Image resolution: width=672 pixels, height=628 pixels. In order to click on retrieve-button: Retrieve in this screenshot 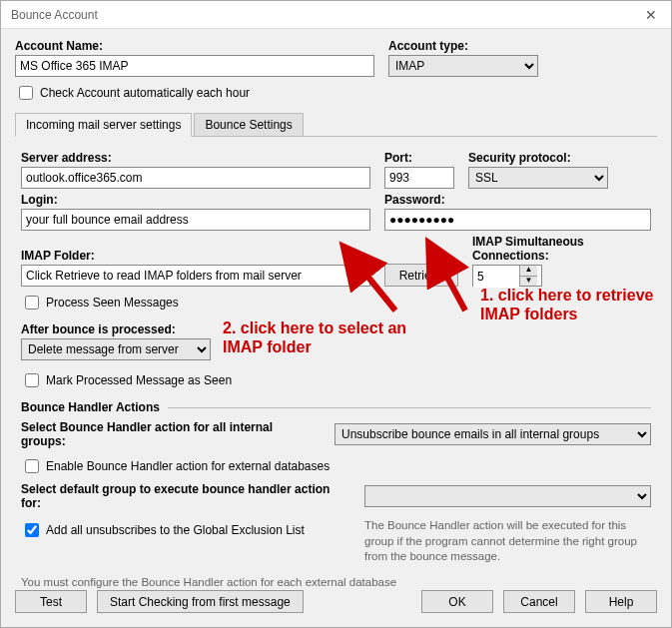, I will do `click(421, 276)`.